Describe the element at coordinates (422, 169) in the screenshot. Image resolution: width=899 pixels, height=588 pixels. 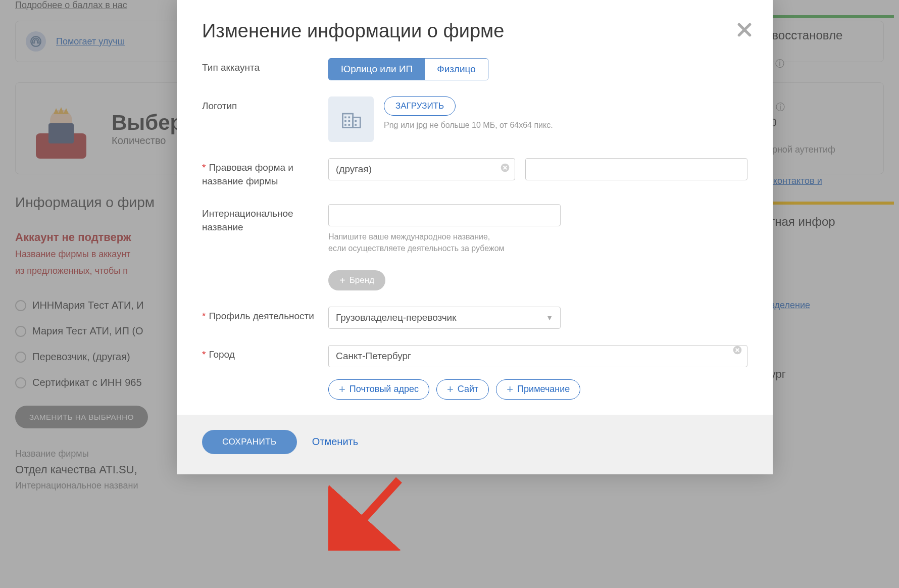
I see `legal-form-select` at that location.